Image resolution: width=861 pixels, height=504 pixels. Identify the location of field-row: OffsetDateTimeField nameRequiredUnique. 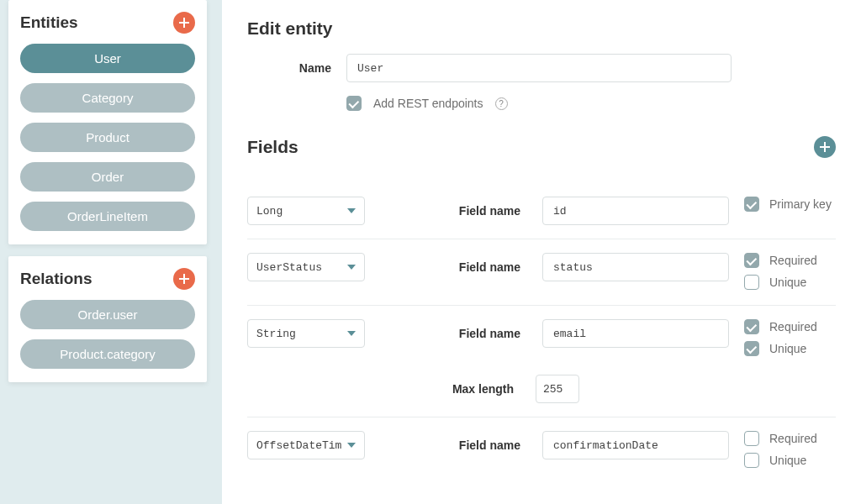
(541, 450).